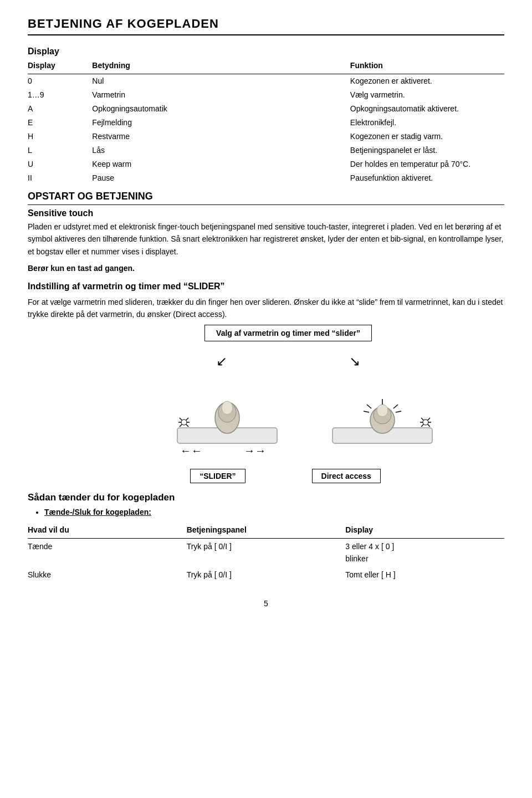  Describe the element at coordinates (266, 198) in the screenshot. I see `opstart-heading: OPSTART OG BETJENING` at that location.